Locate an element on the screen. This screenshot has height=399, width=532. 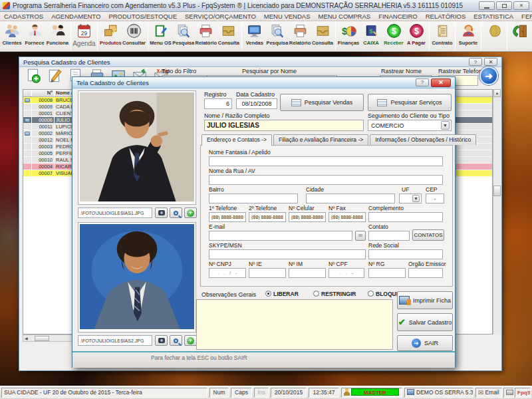
status-printer is located at coordinates (509, 392).